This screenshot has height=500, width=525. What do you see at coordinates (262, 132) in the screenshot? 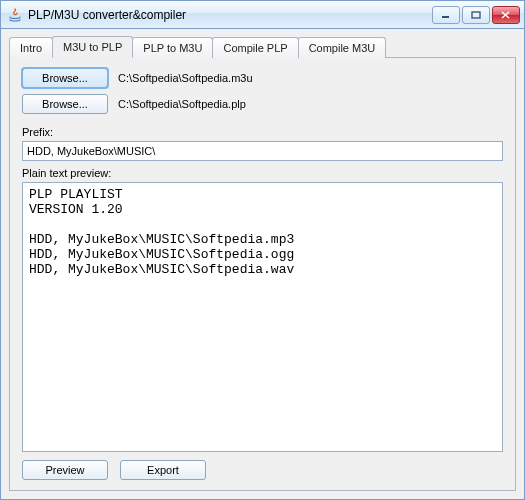
I see `prefix-label: Prefix:` at bounding box center [262, 132].